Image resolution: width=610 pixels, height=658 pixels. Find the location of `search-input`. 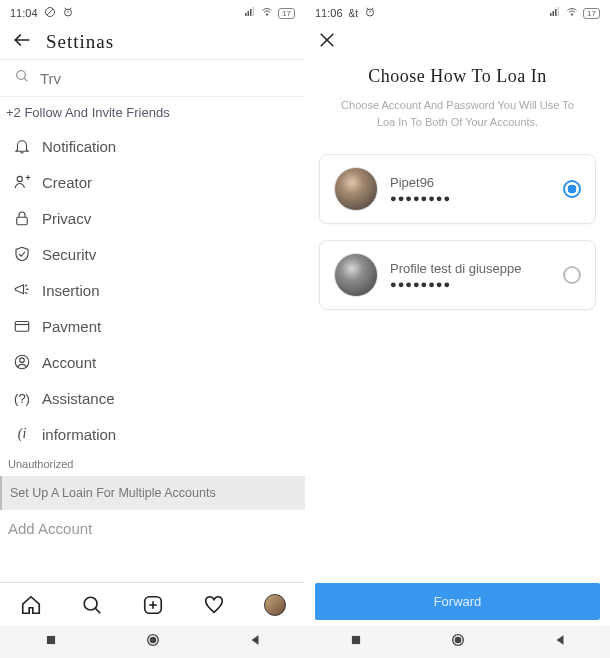

search-input is located at coordinates (166, 78).